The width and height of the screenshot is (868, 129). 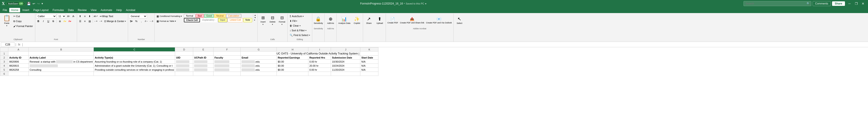 What do you see at coordinates (204, 66) in the screenshot?
I see `cell-e4: XXXXXXXX` at bounding box center [204, 66].